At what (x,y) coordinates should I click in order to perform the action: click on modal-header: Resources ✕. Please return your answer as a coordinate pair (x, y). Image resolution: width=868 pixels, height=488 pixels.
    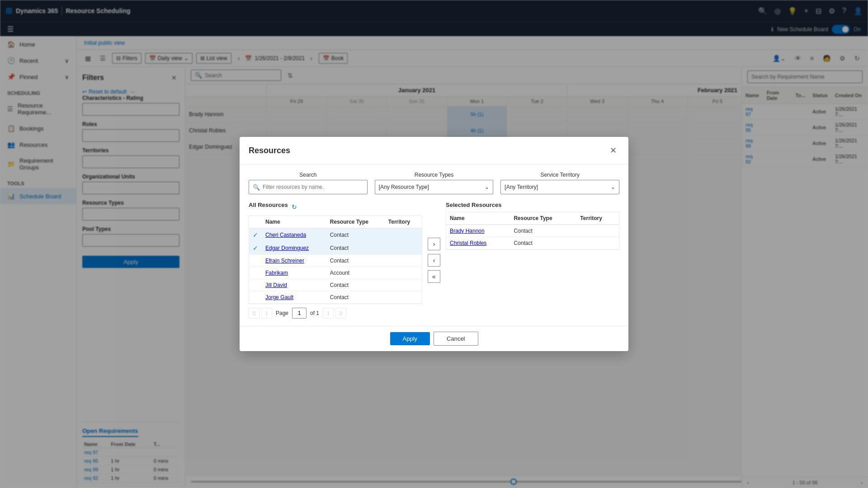
    Looking at the image, I should click on (434, 151).